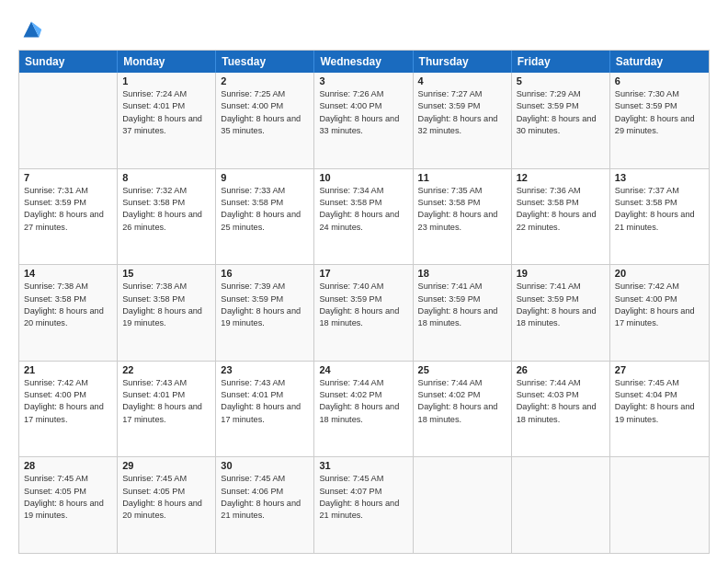  Describe the element at coordinates (561, 125) in the screenshot. I see `daylight-text: Daylight: 8 hours and 30 minutes.` at that location.